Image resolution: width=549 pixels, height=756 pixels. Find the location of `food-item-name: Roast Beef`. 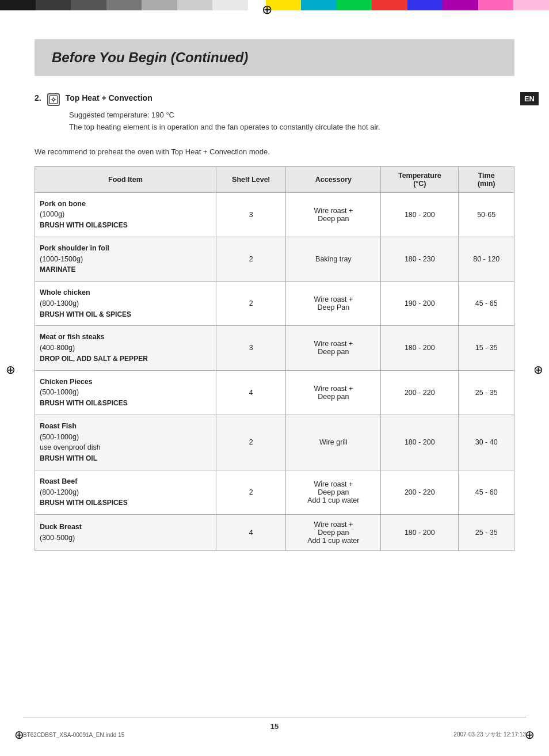

food-item-name: Roast Beef is located at coordinates (59, 481).